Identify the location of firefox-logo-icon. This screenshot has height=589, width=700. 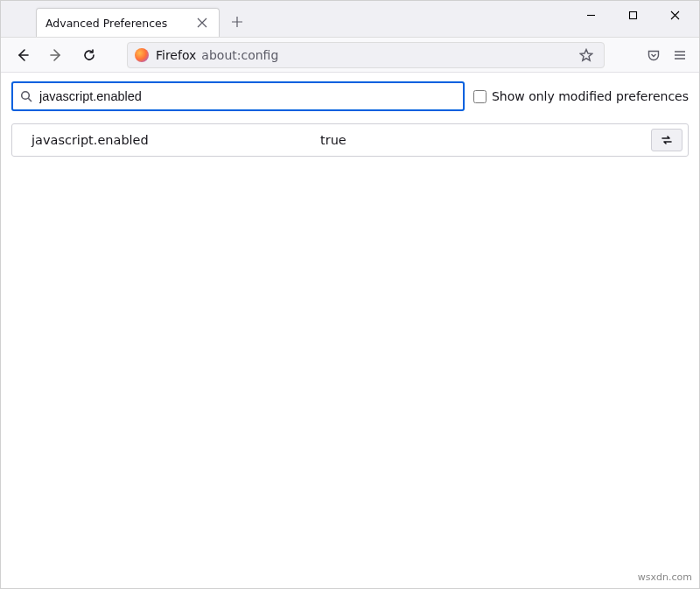
(142, 55).